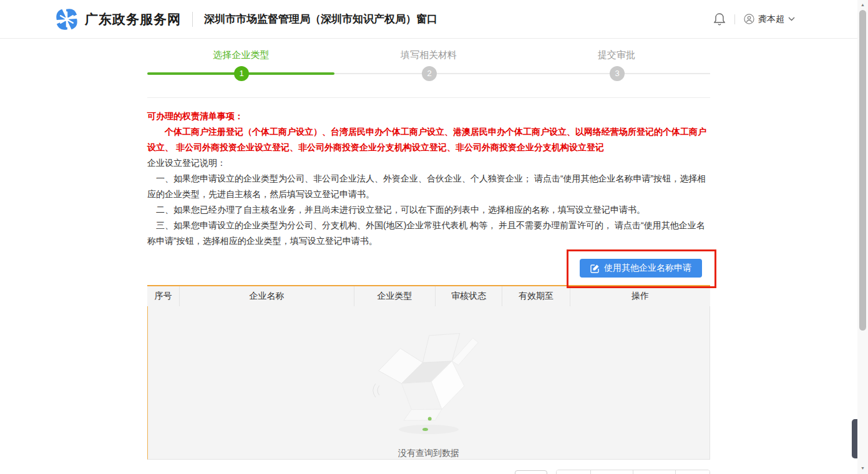  Describe the element at coordinates (429, 210) in the screenshot. I see `notice-item-2: 二、如果您已经办理了自主核名业务，并且尚未进行设立登记，可以在下面的列表中，选择…` at that location.